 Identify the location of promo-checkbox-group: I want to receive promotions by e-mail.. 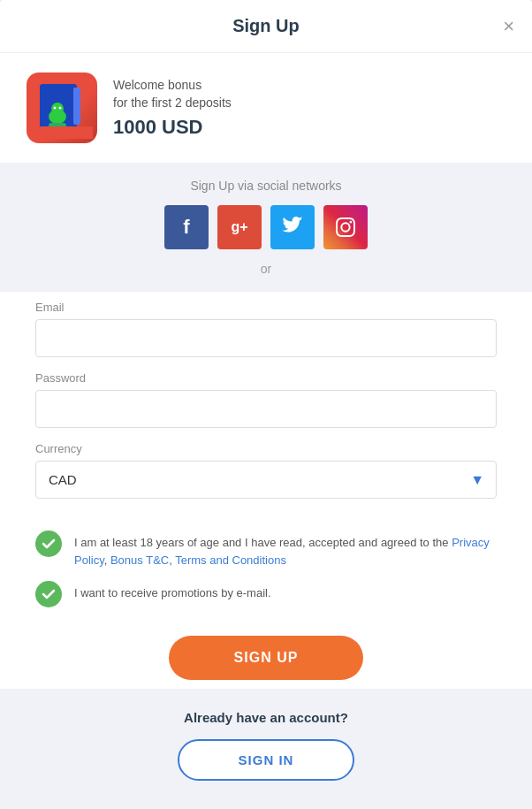
(266, 594).